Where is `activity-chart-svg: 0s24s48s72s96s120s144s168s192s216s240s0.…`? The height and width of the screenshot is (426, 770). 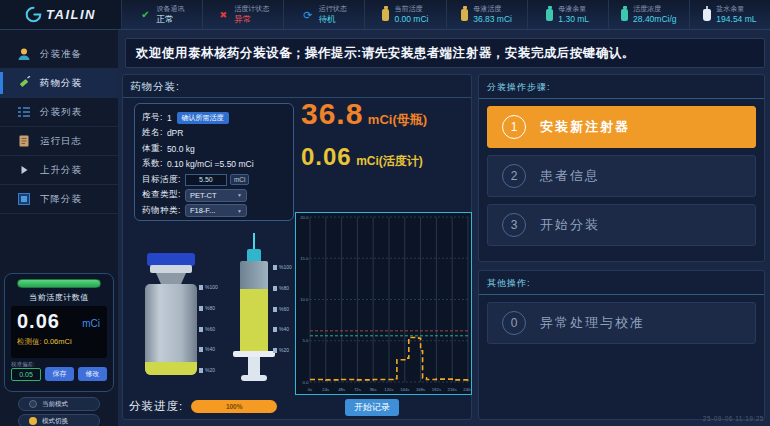
activity-chart-svg: 0s24s48s72s96s120s144s168s192s216s240s0.… is located at coordinates (384, 304).